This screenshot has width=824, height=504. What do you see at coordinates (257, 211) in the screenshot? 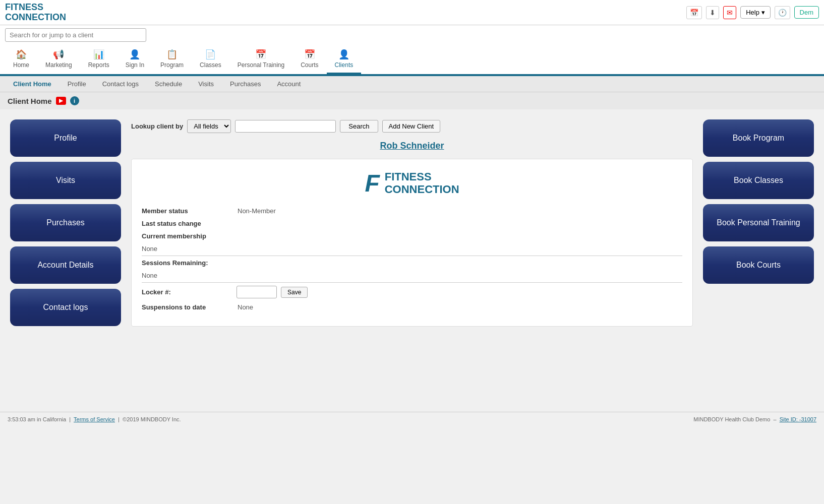
I see `member-status-value: Non-Member` at bounding box center [257, 211].